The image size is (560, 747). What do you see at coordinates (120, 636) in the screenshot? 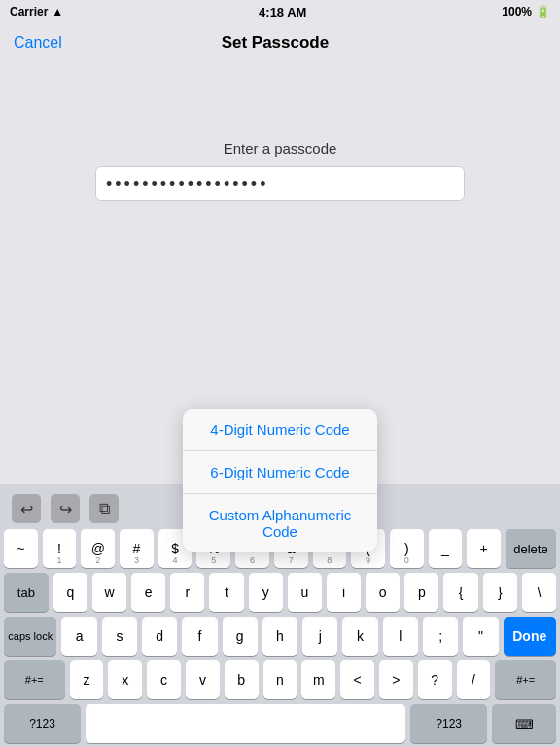
I see `key-s: s` at bounding box center [120, 636].